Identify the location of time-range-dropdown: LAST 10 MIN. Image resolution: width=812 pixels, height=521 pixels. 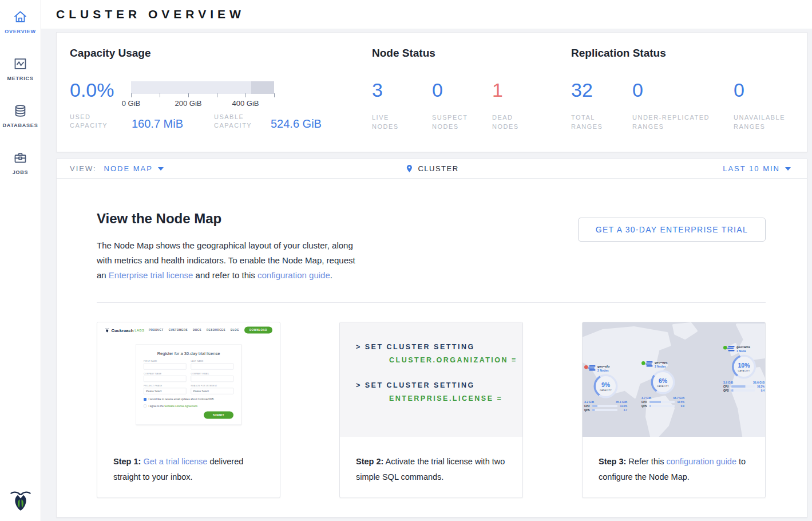
(756, 168).